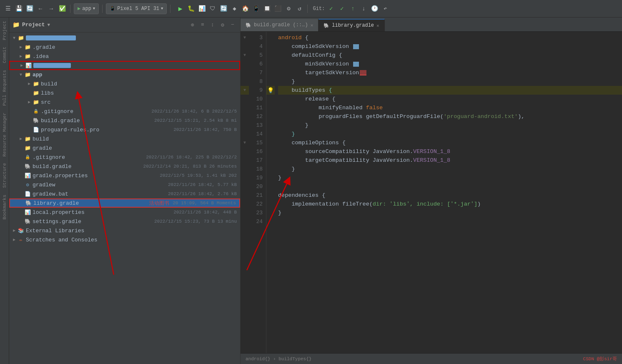 The image size is (622, 364). What do you see at coordinates (125, 240) in the screenshot?
I see `list-item: ► ✏ Scratches and Consoles` at bounding box center [125, 240].